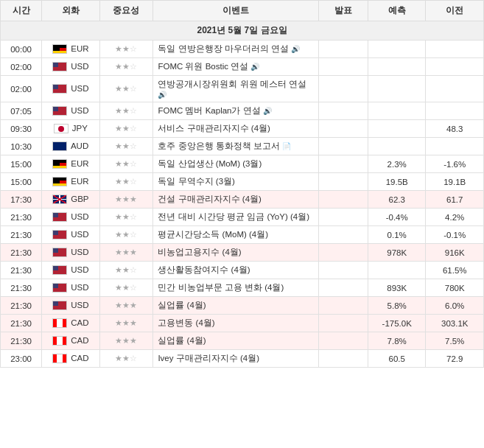  Describe the element at coordinates (242, 306) in the screenshot. I see `table-row: 21:30 USD ★★★ 실업률 (4월) 5.8% 6.0%` at that location.